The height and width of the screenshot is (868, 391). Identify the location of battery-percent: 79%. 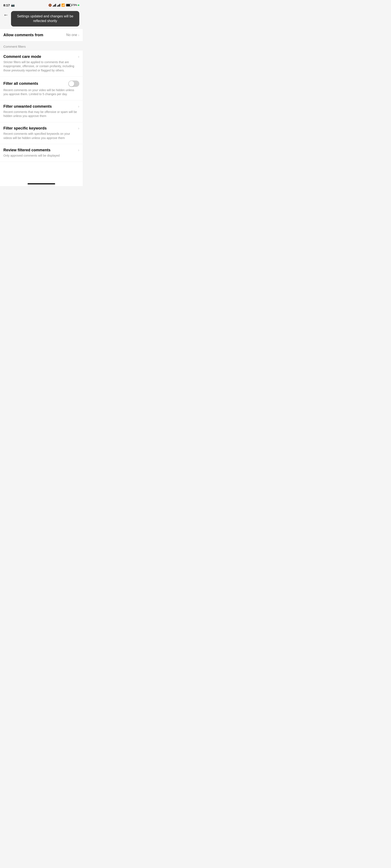
(75, 5).